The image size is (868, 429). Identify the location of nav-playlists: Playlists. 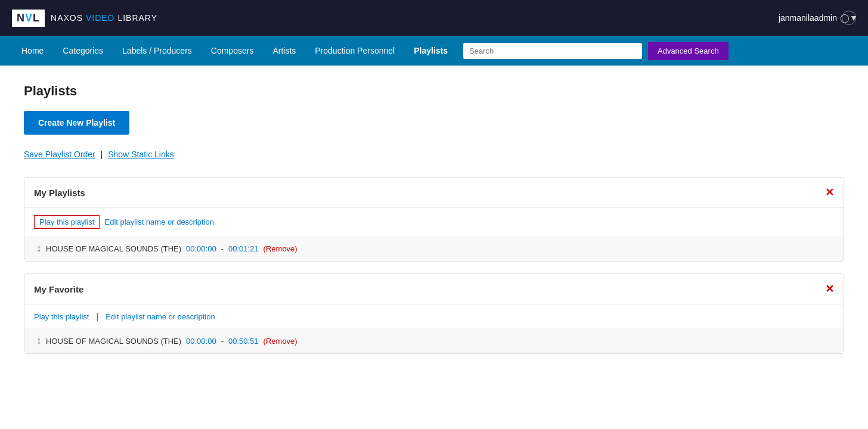
(430, 51).